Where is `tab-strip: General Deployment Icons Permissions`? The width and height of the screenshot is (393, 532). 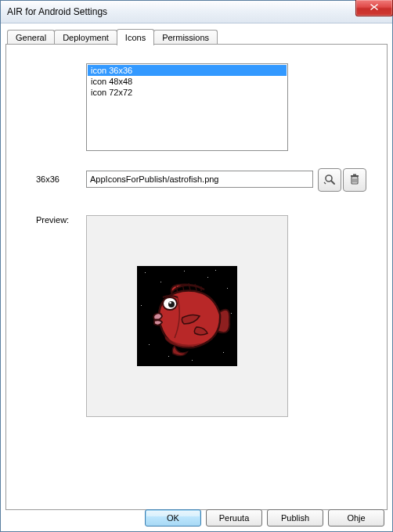 tab-strip: General Deployment Icons Permissions is located at coordinates (197, 36).